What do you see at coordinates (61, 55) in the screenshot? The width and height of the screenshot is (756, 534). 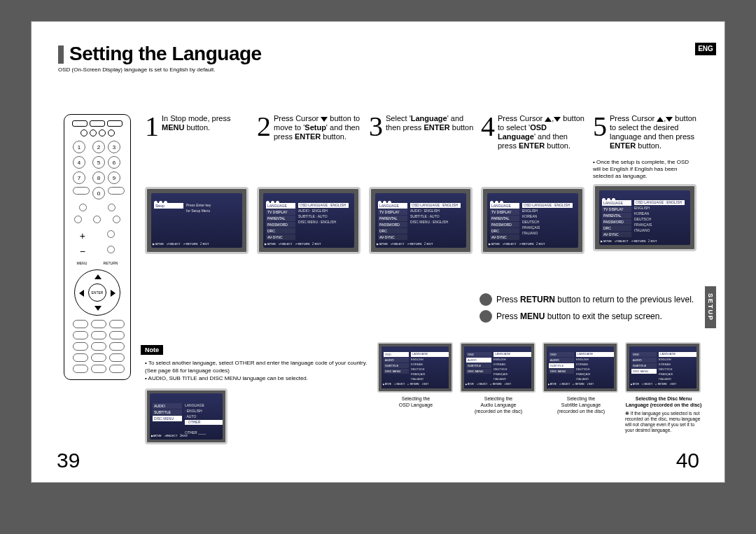 I see `accent-bar` at bounding box center [61, 55].